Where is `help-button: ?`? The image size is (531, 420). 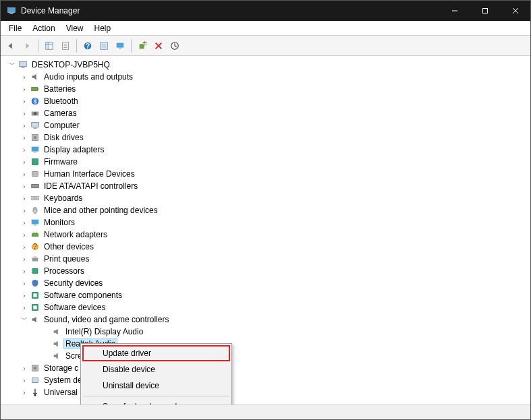 help-button: ? is located at coordinates (88, 46).